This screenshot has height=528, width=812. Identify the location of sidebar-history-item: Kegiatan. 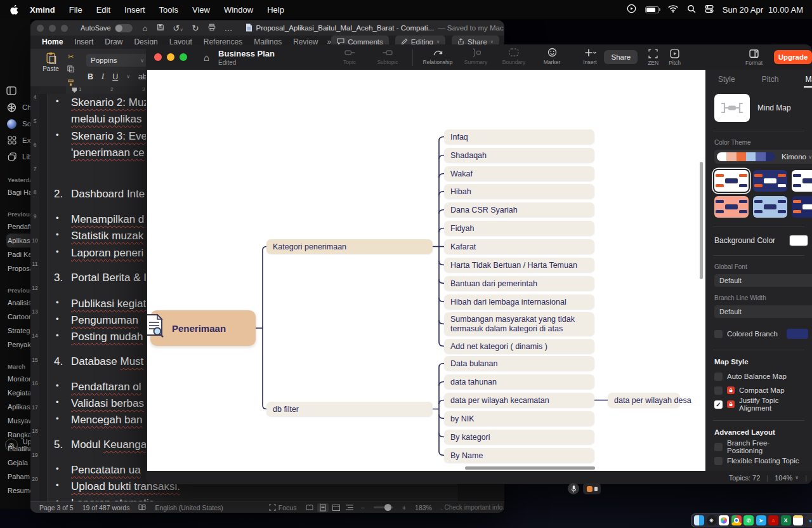
(18, 393).